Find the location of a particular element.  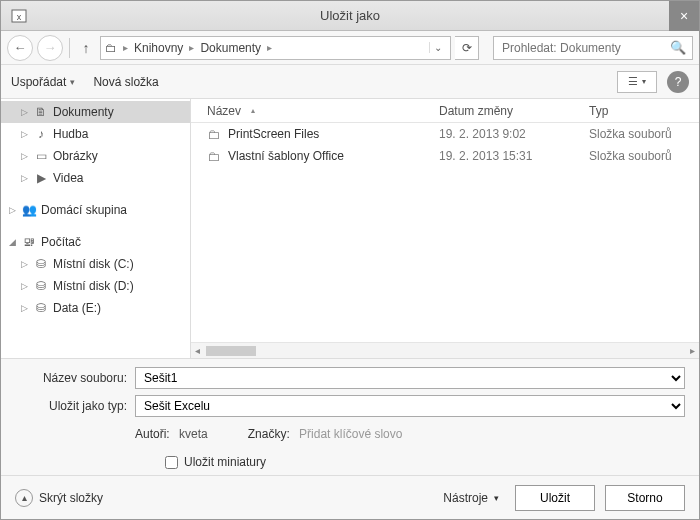

save-button: Uložit is located at coordinates (555, 498).